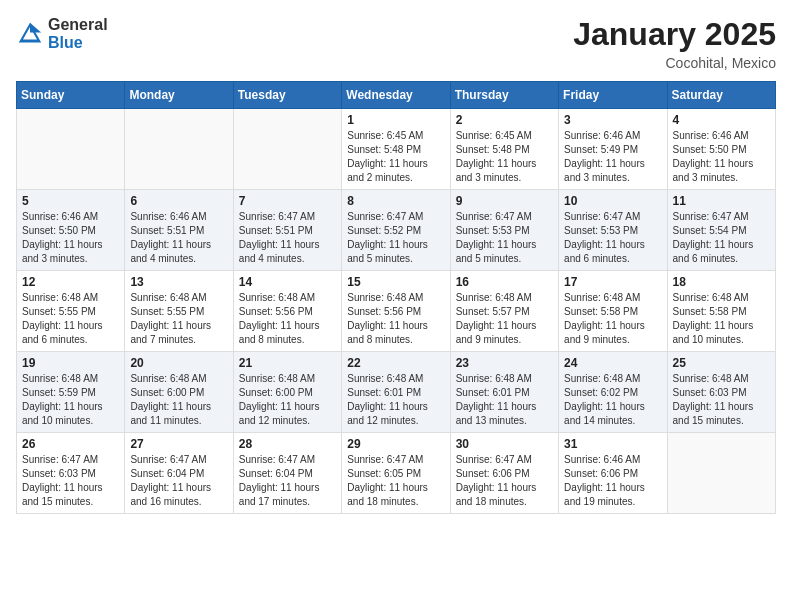  What do you see at coordinates (674, 63) in the screenshot?
I see `location-title: Cocohital, Mexico` at bounding box center [674, 63].